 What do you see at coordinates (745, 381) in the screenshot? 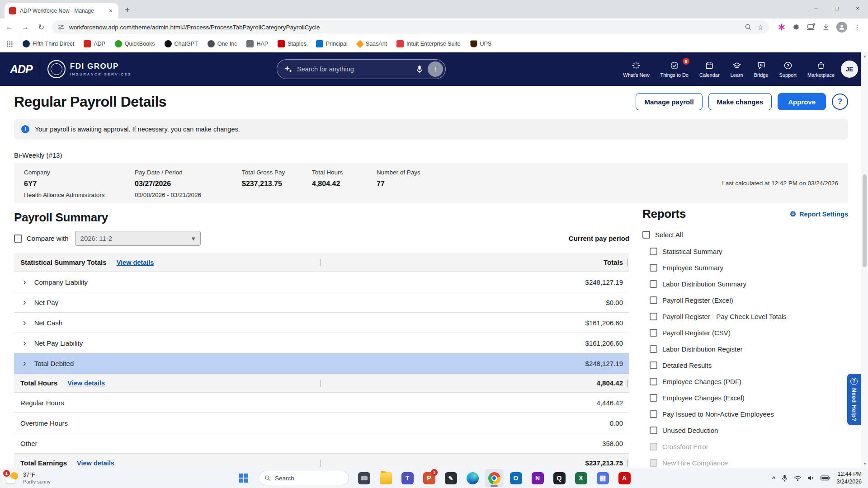
I see `report-item-employee-changes-pdf: Employee Changes (PDF)` at bounding box center [745, 381].